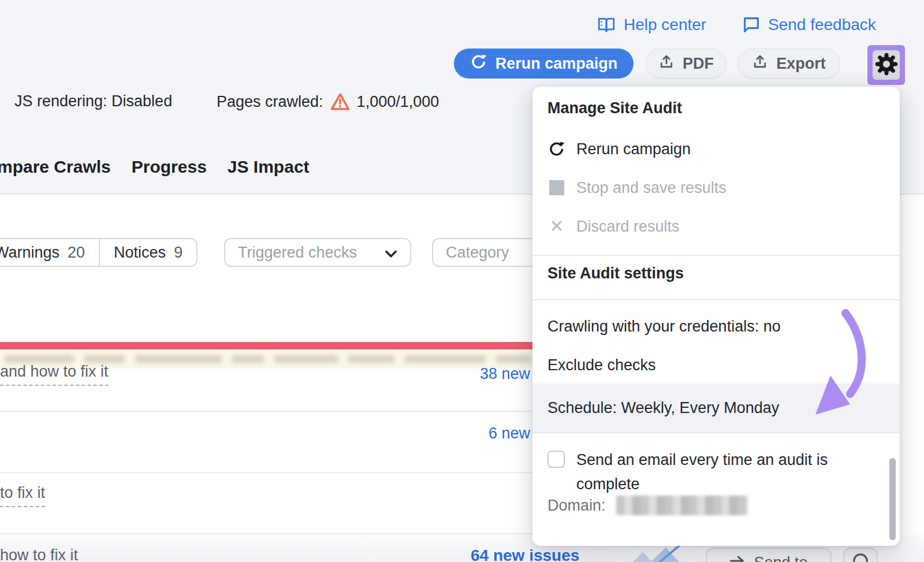 The height and width of the screenshot is (562, 924). Describe the element at coordinates (716, 365) in the screenshot. I see `menu-item-exclude-checks: Exclude checks` at that location.